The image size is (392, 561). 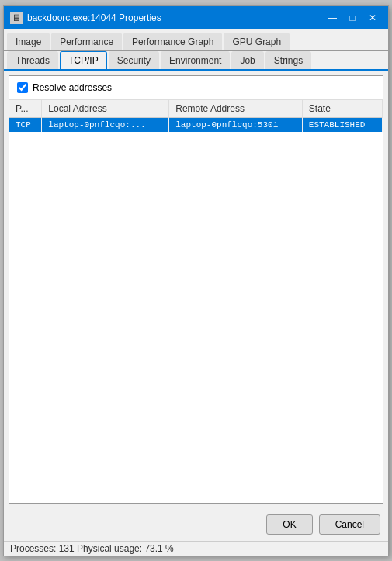 I want to click on minimize-button: —, so click(x=332, y=18).